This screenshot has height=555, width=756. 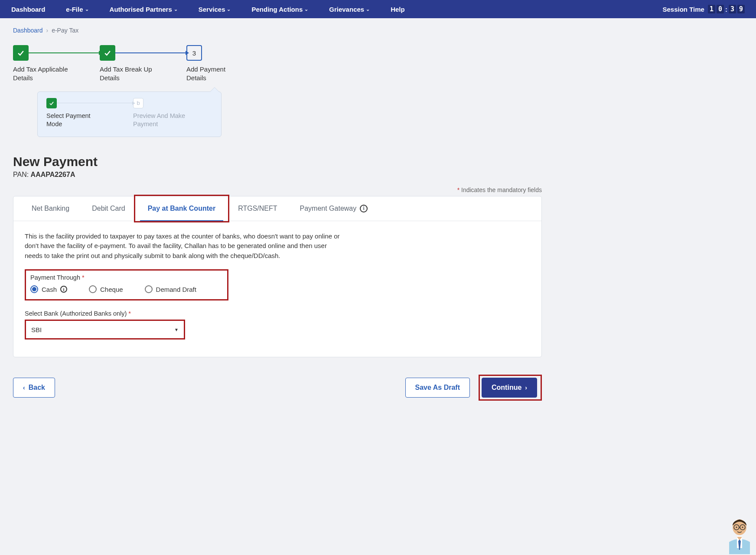 I want to click on step-3-label: Add Payment Details, so click(x=217, y=74).